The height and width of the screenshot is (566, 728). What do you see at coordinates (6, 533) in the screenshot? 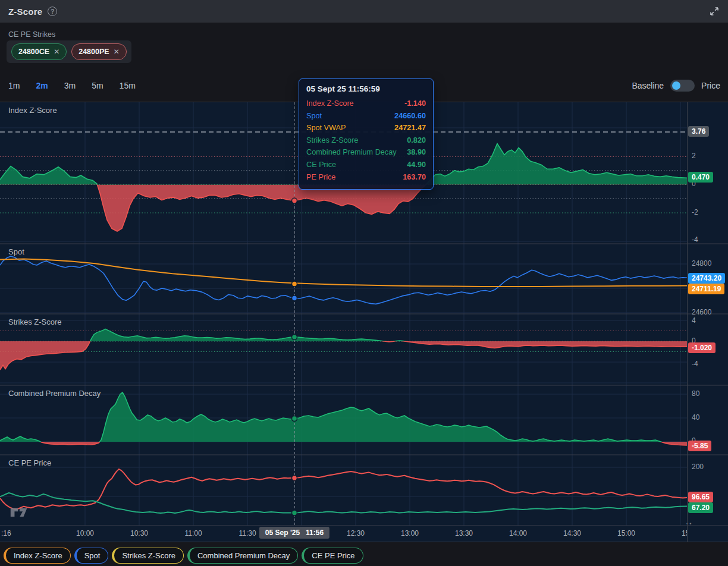
I see `x-axis-label: :16` at bounding box center [6, 533].